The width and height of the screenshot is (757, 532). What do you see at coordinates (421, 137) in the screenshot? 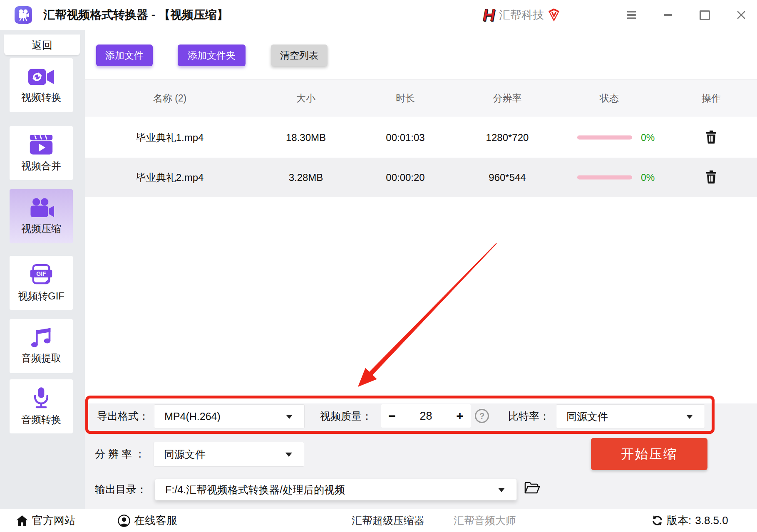
I see `table-row: 毕业典礼1.mp4 18.30MB 00:01:03 1280*720 0%` at bounding box center [421, 137].